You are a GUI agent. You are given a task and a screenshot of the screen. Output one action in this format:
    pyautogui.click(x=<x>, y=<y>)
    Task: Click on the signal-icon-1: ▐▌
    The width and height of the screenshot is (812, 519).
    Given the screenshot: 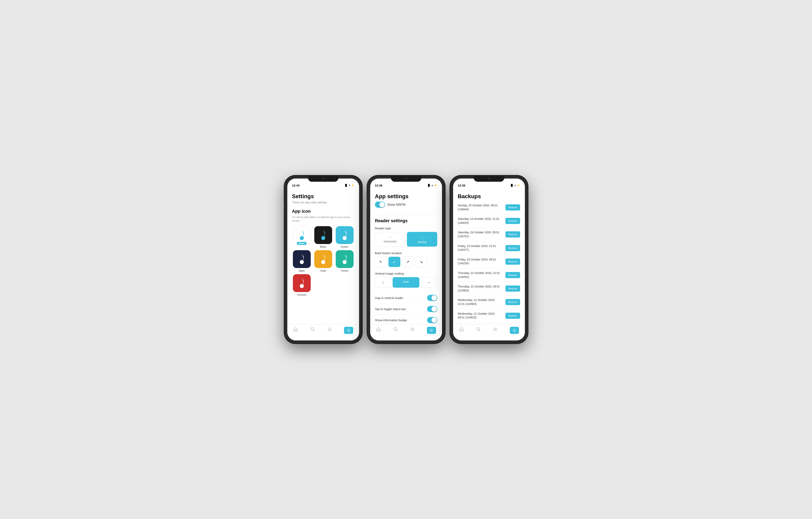 What is the action you would take?
    pyautogui.click(x=346, y=185)
    